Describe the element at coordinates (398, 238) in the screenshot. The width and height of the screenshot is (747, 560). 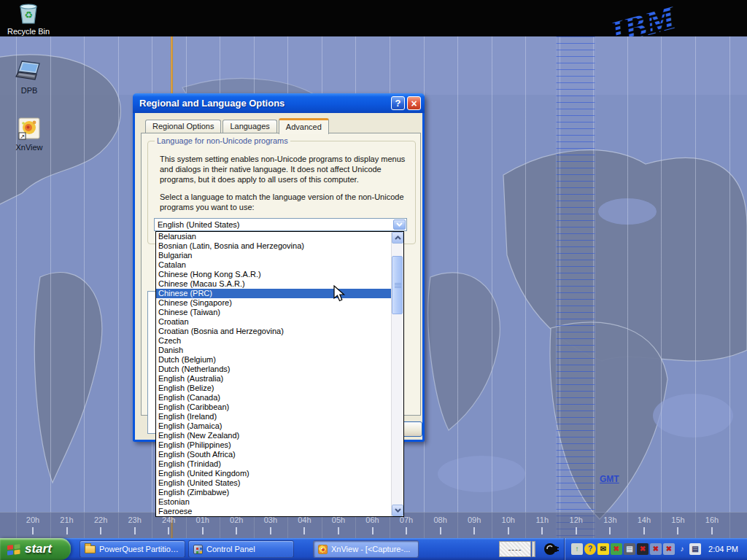
I see `scroll-up-button` at that location.